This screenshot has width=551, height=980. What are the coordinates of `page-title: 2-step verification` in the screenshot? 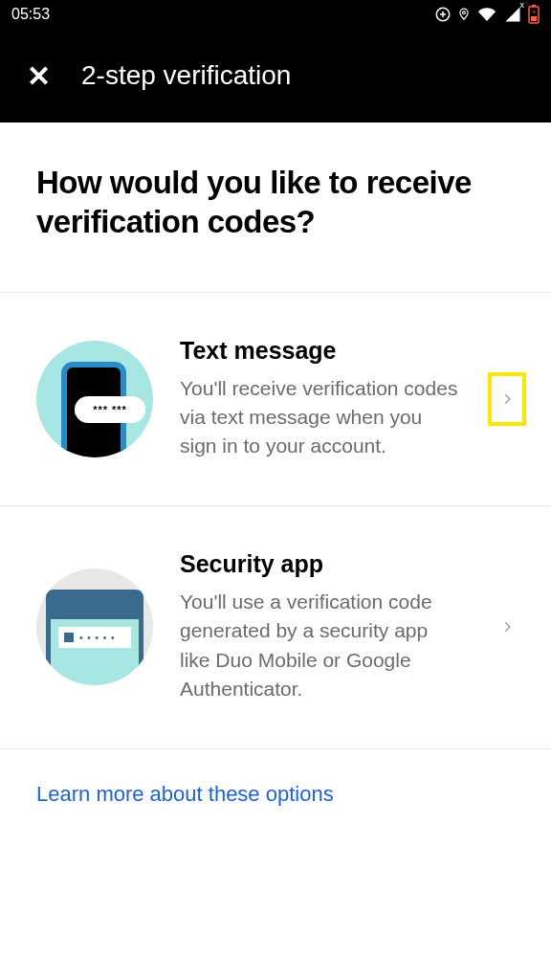 It's located at (186, 76).